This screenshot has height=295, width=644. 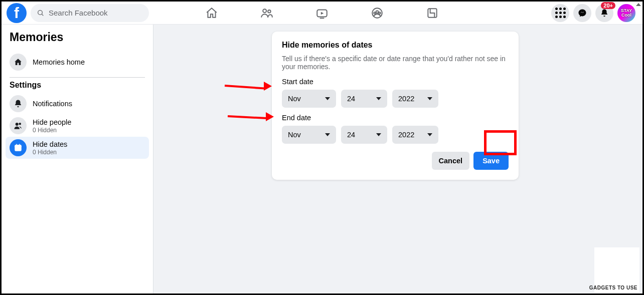 What do you see at coordinates (604, 13) in the screenshot?
I see `notifications-button: 20+` at bounding box center [604, 13].